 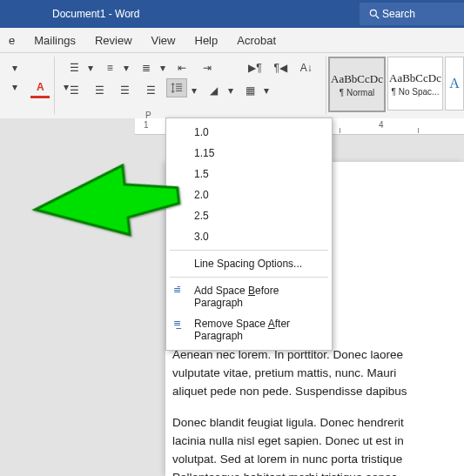 What do you see at coordinates (182, 68) in the screenshot?
I see `decrease-indent-button: ⇤` at bounding box center [182, 68].